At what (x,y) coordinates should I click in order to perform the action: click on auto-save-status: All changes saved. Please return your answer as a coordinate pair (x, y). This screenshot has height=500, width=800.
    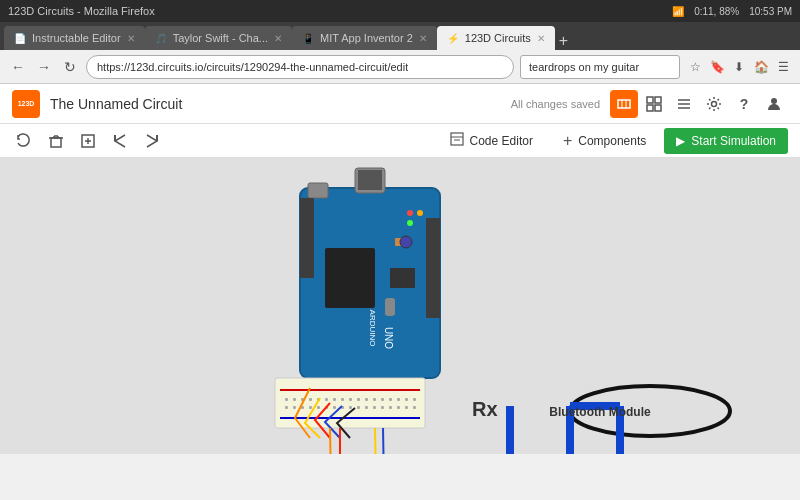
    Looking at the image, I should click on (556, 104).